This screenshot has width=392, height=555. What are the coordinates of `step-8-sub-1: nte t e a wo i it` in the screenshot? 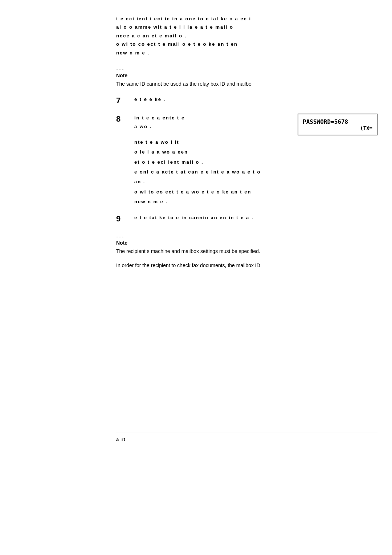 It's located at (212, 142).